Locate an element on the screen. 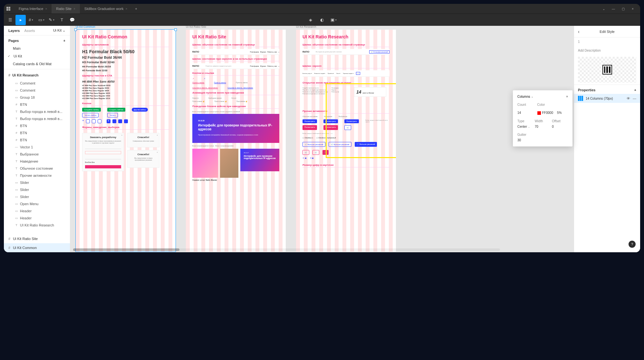 The width and height of the screenshot is (644, 360). width-label: Width is located at coordinates (543, 121).